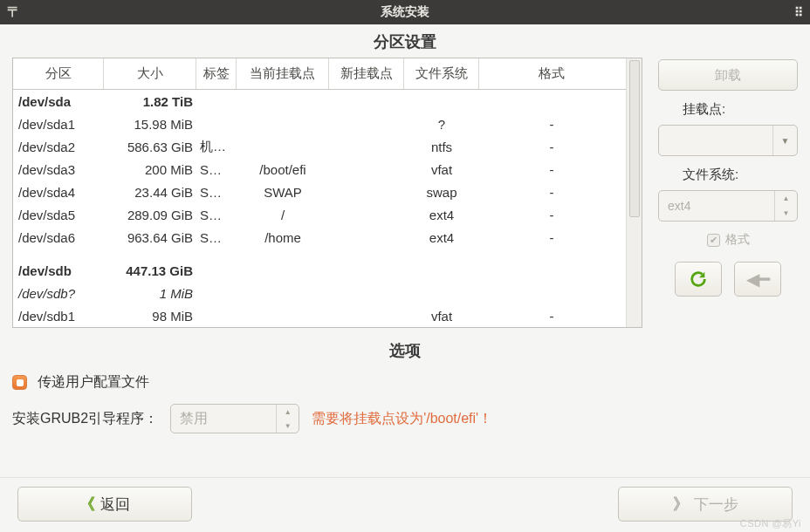 This screenshot has height=532, width=810. I want to click on cell: 200 MiB, so click(150, 169).